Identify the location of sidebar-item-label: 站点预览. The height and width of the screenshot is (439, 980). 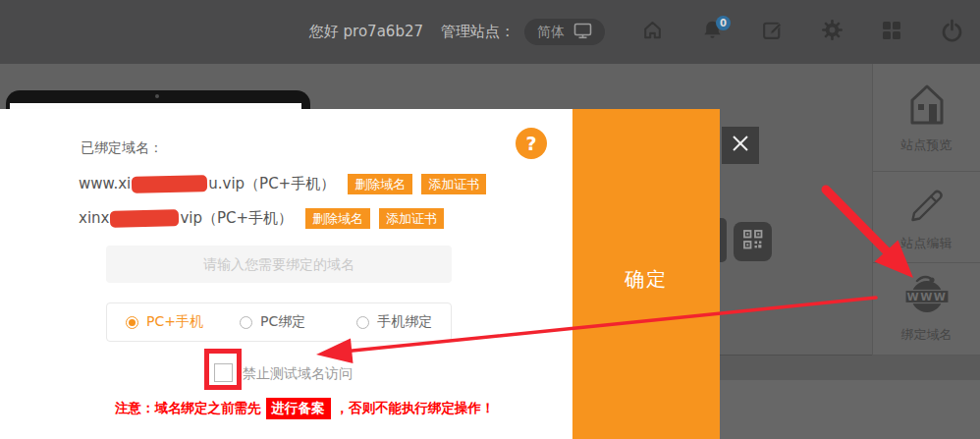
(927, 145).